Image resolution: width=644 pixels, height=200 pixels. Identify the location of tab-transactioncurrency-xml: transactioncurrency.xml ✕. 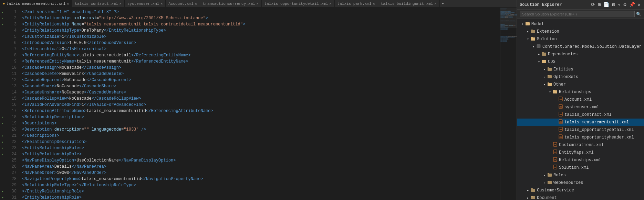
(231, 3).